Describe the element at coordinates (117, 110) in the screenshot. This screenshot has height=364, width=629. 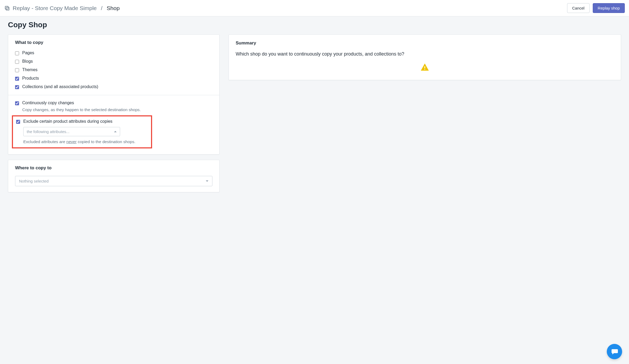
I see `continuous-help-text: Copy changes, as they happen to the sele…` at that location.